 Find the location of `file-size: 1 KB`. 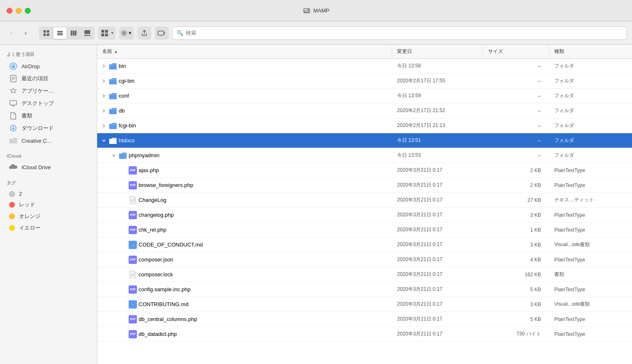

file-size: 1 KB is located at coordinates (516, 230).